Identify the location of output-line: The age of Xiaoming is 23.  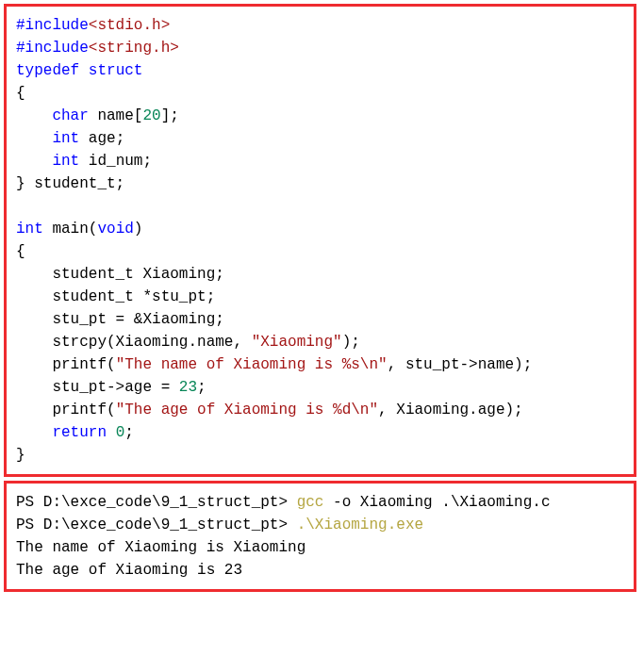
(129, 570).